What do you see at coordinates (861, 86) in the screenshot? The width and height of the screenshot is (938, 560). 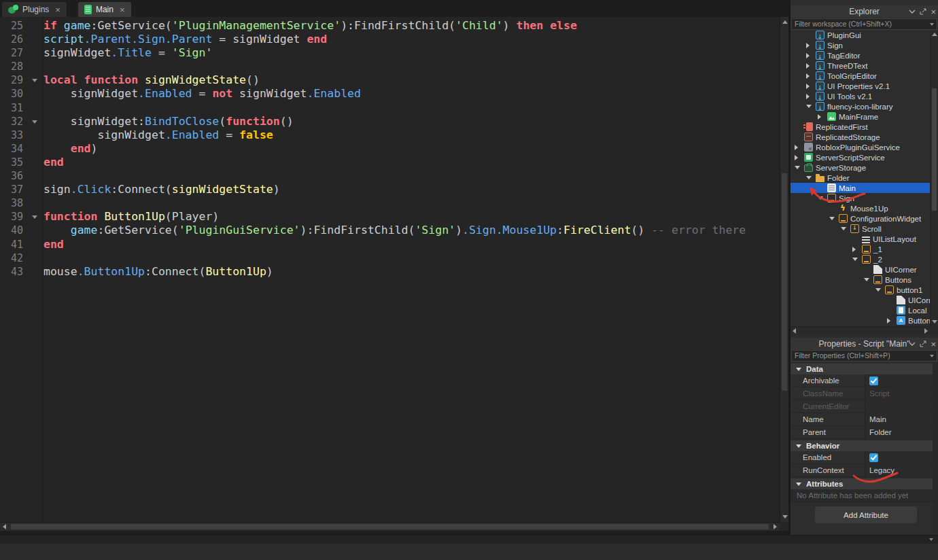 I see `tree-item-ui-properties-v2-1: UI Properties v2.1` at bounding box center [861, 86].